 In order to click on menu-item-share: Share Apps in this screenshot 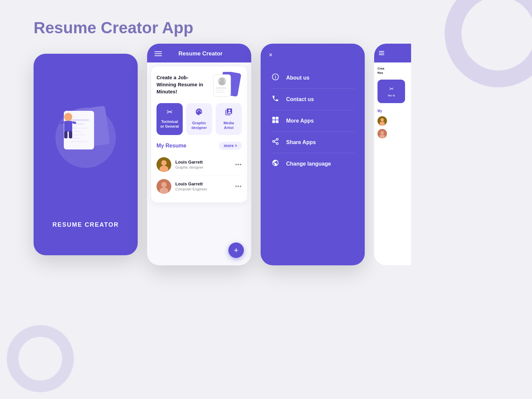, I will do `click(313, 142)`.